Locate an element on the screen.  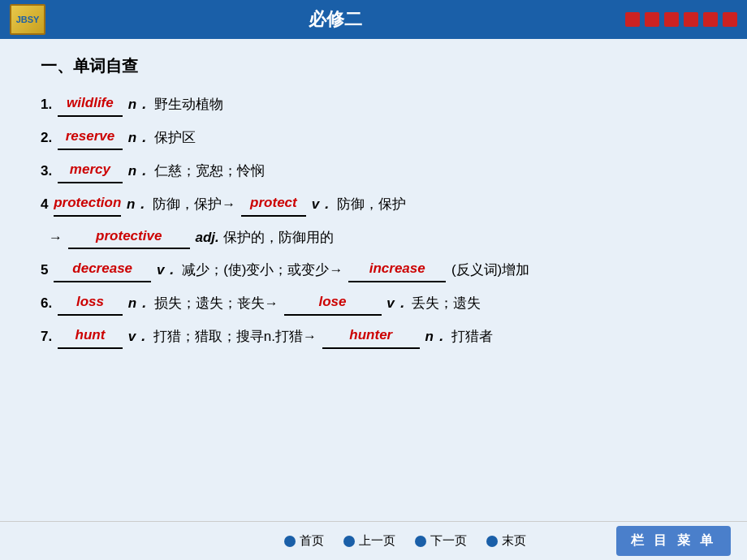
chinese-5a: 减少；(使)变小；或变少→ is located at coordinates (262, 269).